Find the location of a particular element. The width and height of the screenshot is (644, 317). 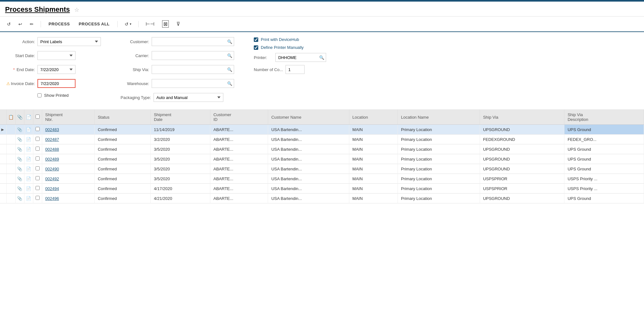

edit-button: ✏ is located at coordinates (32, 24).